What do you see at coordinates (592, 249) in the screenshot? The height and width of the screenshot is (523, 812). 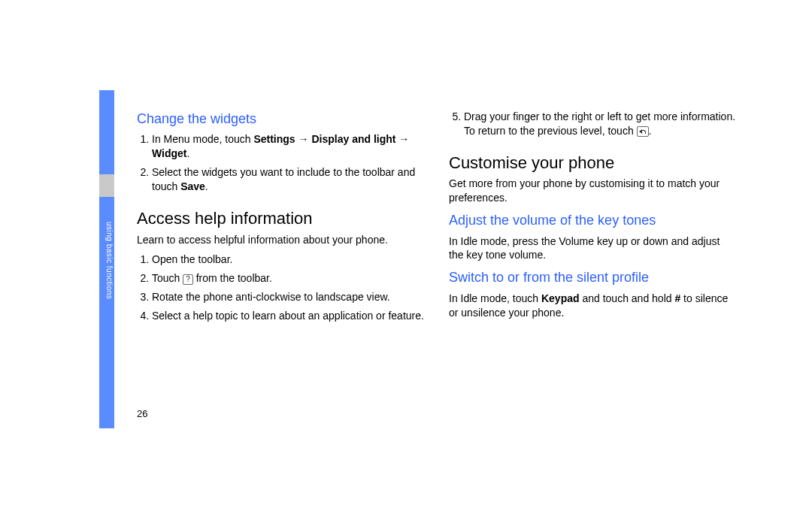 I see `volume-body-text: In Idle mode, press the Volume key up or…` at bounding box center [592, 249].